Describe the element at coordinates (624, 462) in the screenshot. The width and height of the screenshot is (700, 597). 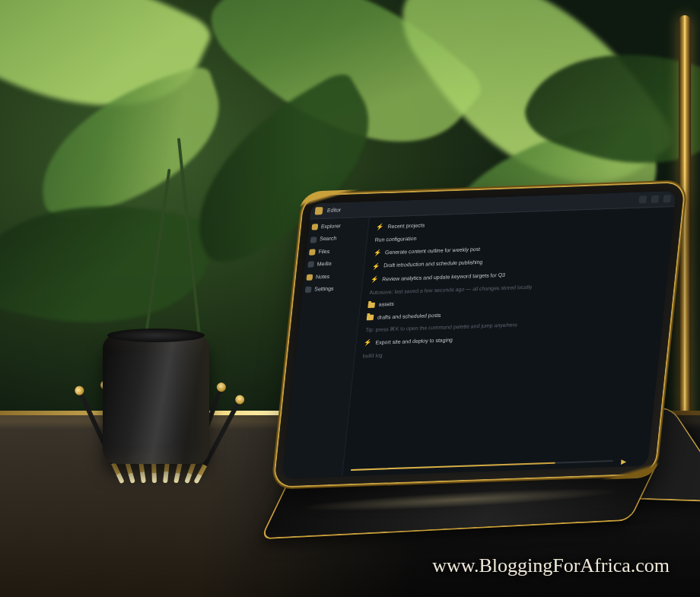
I see `play-icon: ▶` at that location.